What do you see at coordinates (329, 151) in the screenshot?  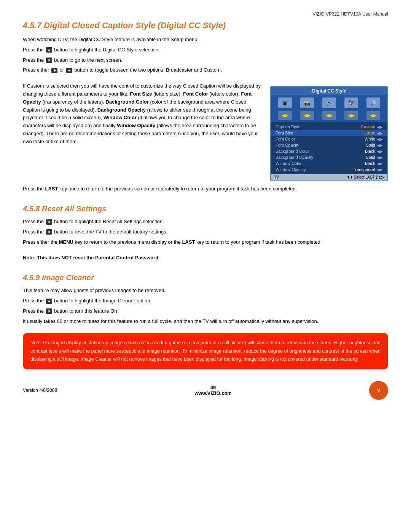 I see `menu-background-color: Background Color Black ◀▶` at bounding box center [329, 151].